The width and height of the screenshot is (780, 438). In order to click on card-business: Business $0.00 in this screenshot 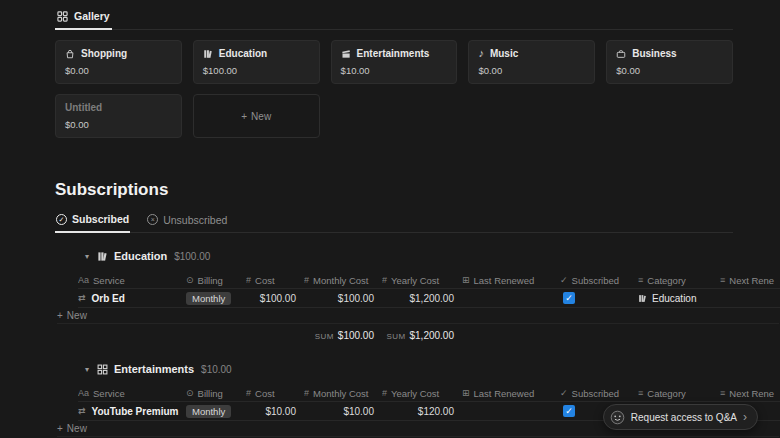, I will do `click(670, 62)`.